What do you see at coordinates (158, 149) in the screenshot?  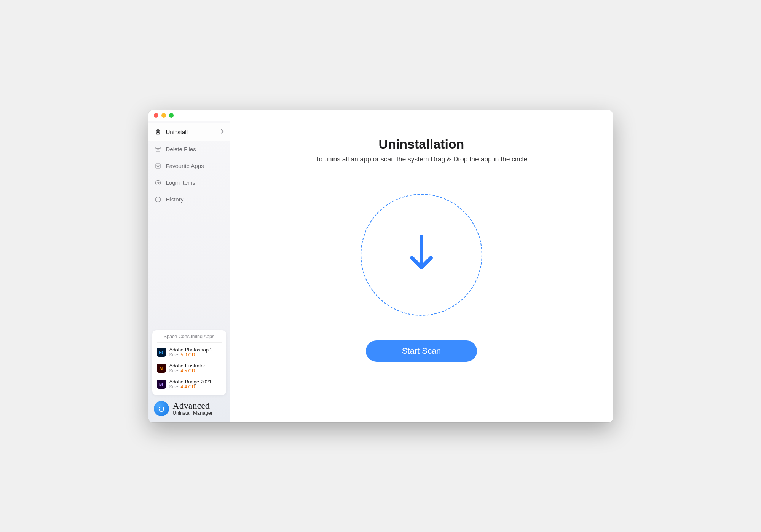 I see `archive-icon` at bounding box center [158, 149].